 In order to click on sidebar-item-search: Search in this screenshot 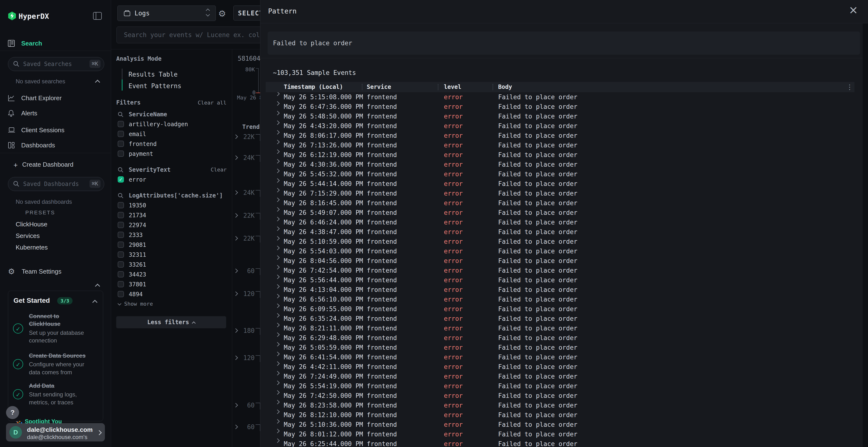, I will do `click(55, 43)`.